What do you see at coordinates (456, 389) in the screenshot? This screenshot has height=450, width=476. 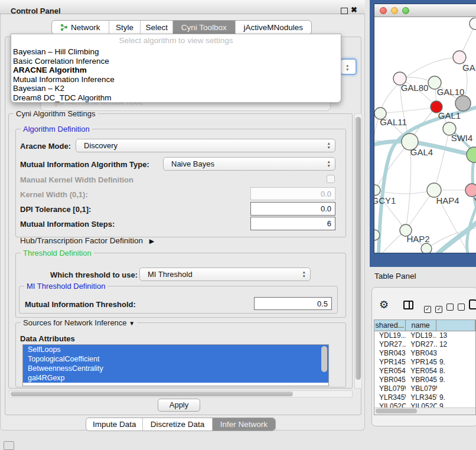 I see `table-cell` at bounding box center [456, 389].